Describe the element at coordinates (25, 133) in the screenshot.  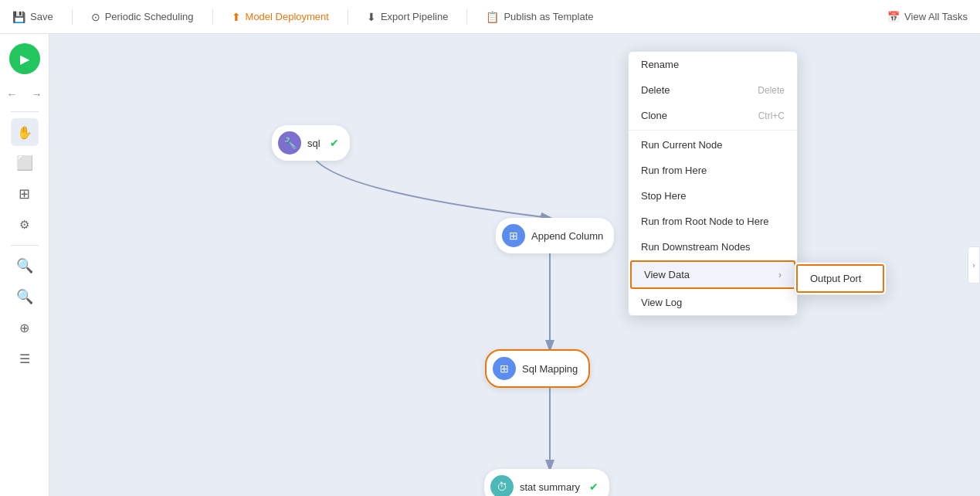
I see `hand-icon: ✋` at that location.